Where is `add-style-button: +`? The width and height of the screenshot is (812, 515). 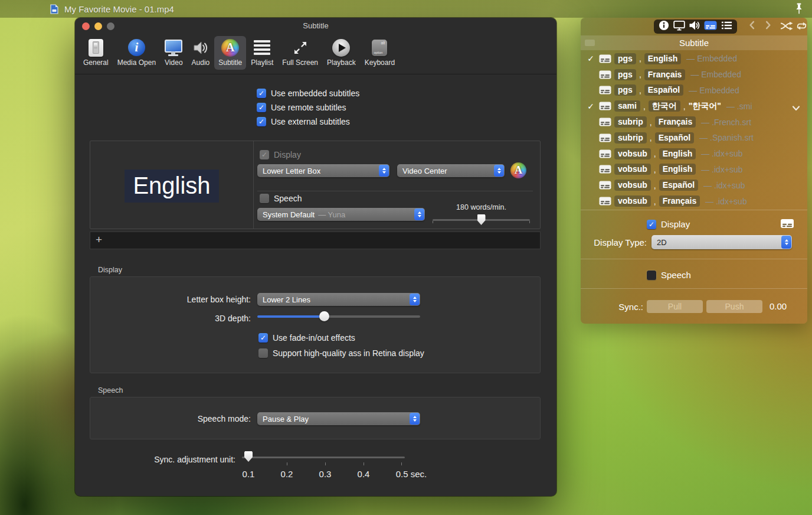
add-style-button: + is located at coordinates (96, 240).